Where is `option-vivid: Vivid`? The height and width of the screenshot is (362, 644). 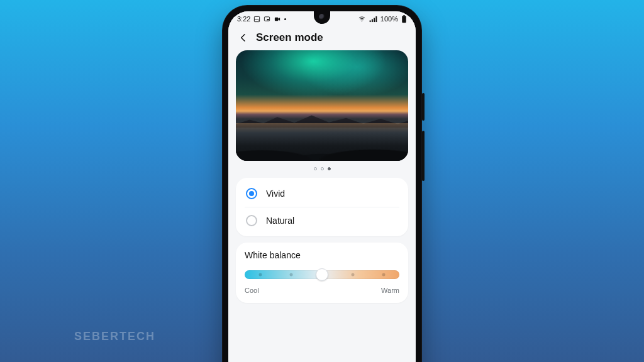
option-vivid: Vivid is located at coordinates (322, 194).